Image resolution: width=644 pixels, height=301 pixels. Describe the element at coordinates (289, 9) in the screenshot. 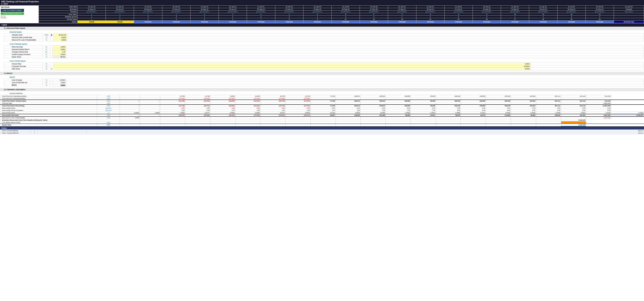

I see `col-end-8: 31-Dec-24` at that location.